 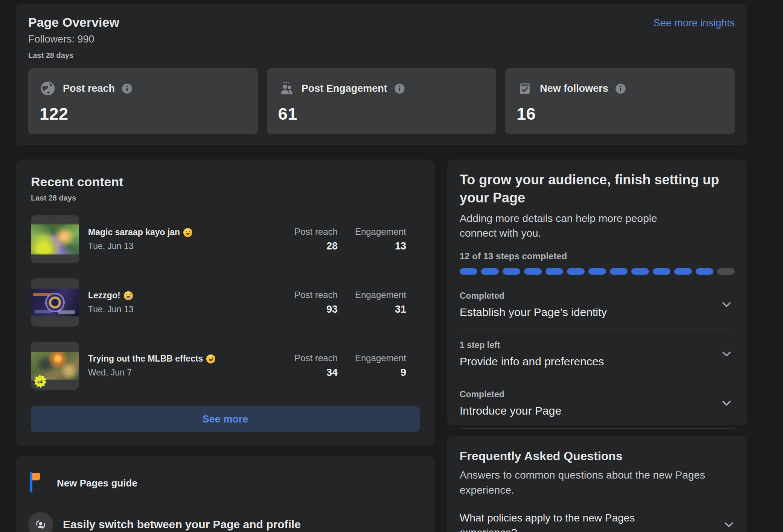 I want to click on stat-value: 122, so click(x=143, y=114).